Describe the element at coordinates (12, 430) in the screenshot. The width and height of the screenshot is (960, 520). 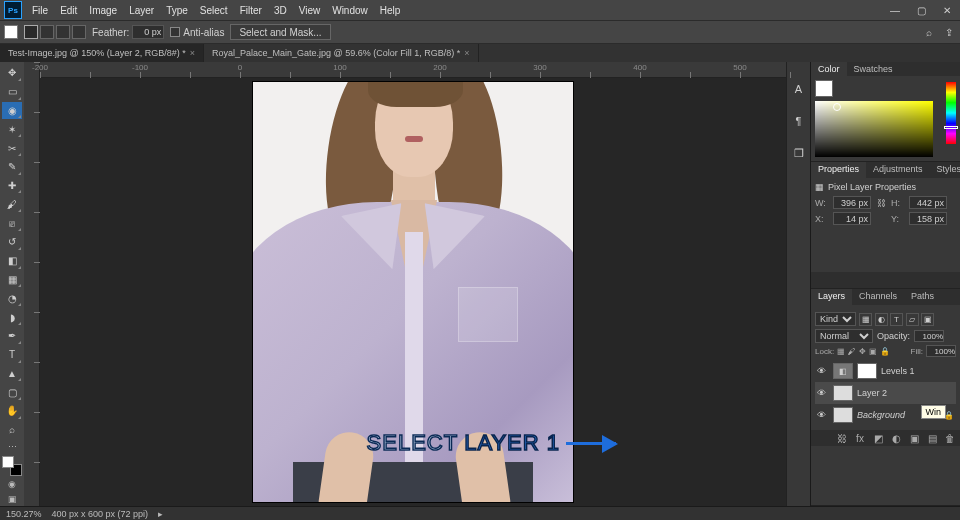
I see `zoom-tool-icon: ⌕` at that location.